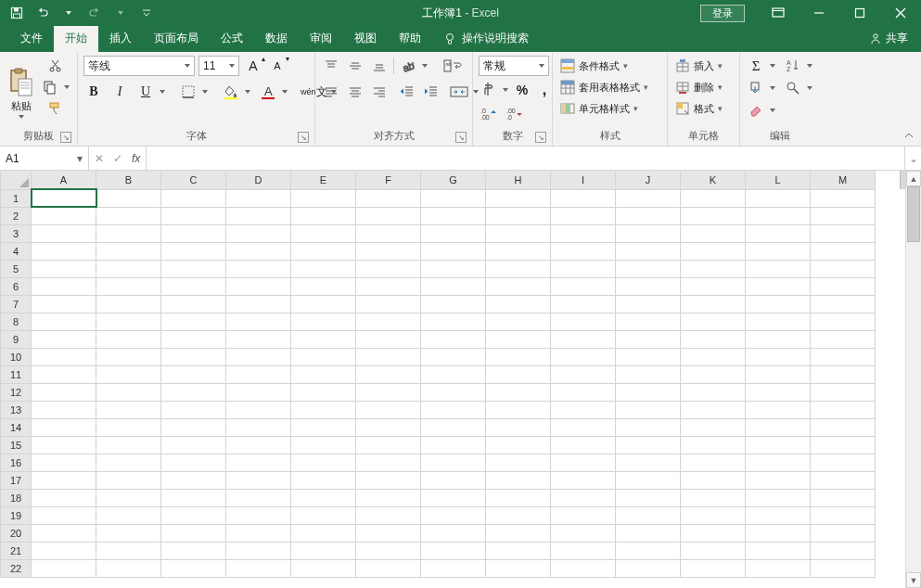 The width and height of the screenshot is (921, 588). I want to click on row-header: 14, so click(17, 427).